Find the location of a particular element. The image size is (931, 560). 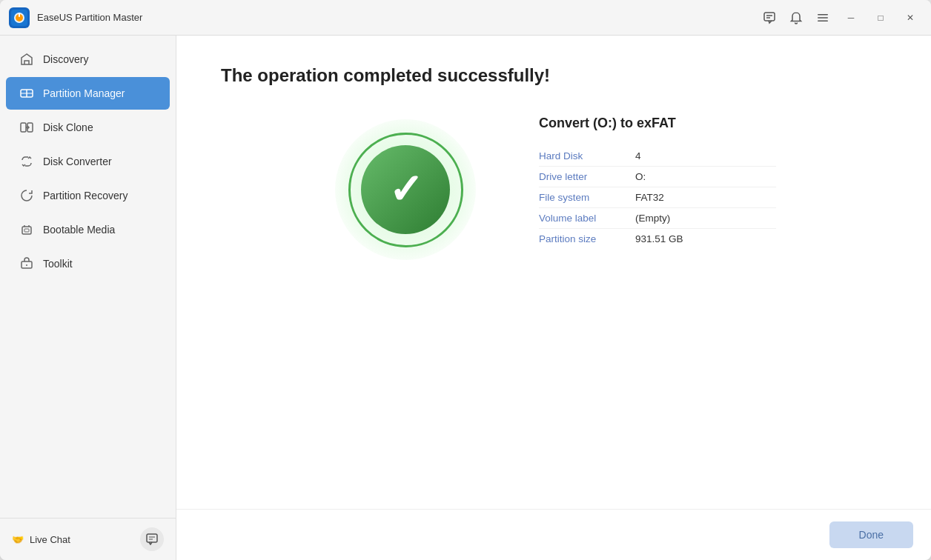

done-button: Done is located at coordinates (872, 535).